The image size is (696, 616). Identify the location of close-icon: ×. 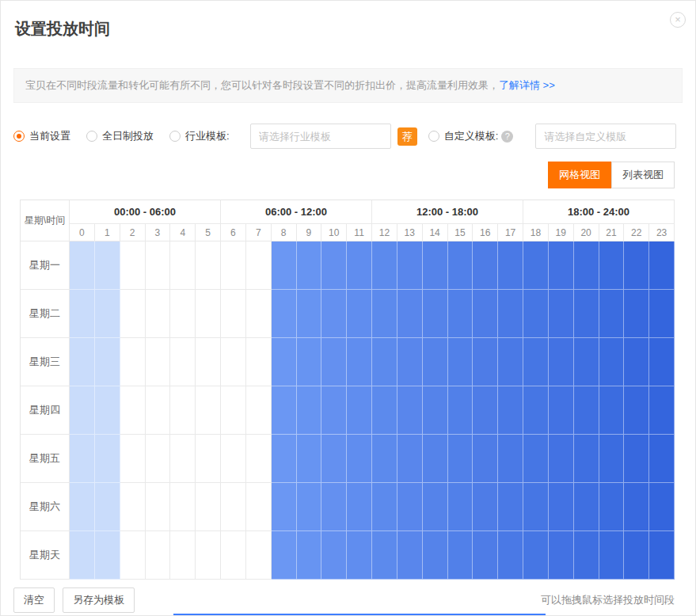
(678, 20).